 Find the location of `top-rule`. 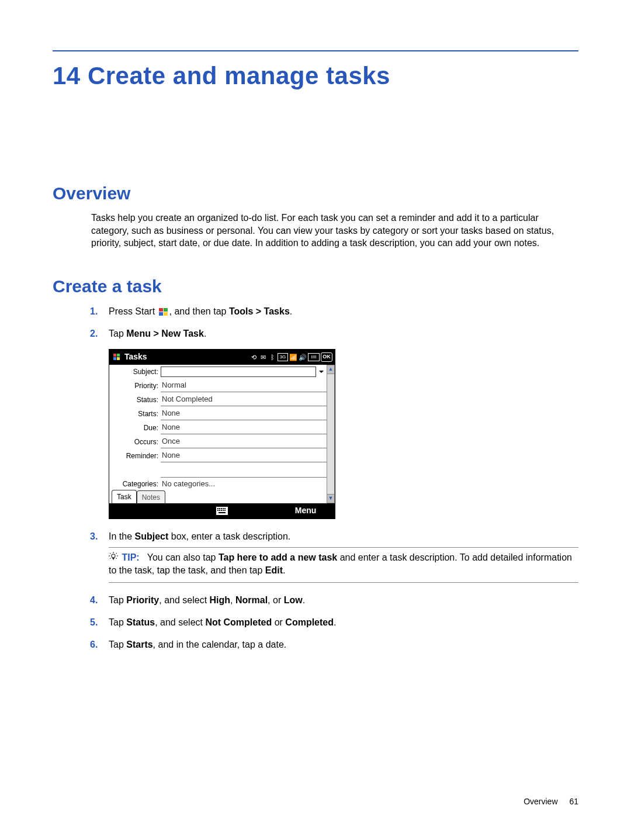

top-rule is located at coordinates (316, 51).